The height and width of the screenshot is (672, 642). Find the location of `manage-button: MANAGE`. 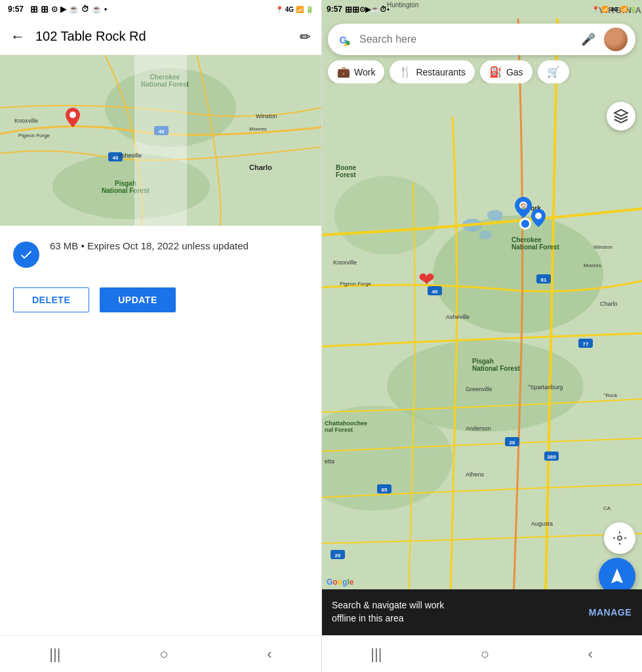

manage-button: MANAGE is located at coordinates (610, 612).